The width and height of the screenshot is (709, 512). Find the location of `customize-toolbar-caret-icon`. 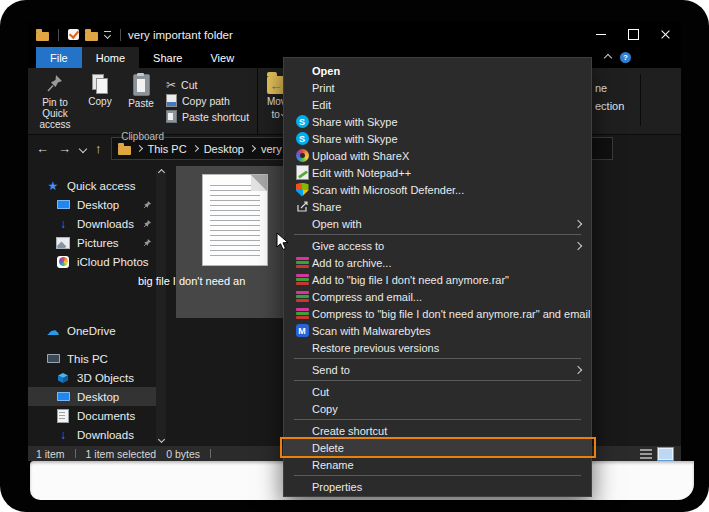

customize-toolbar-caret-icon is located at coordinates (108, 34).